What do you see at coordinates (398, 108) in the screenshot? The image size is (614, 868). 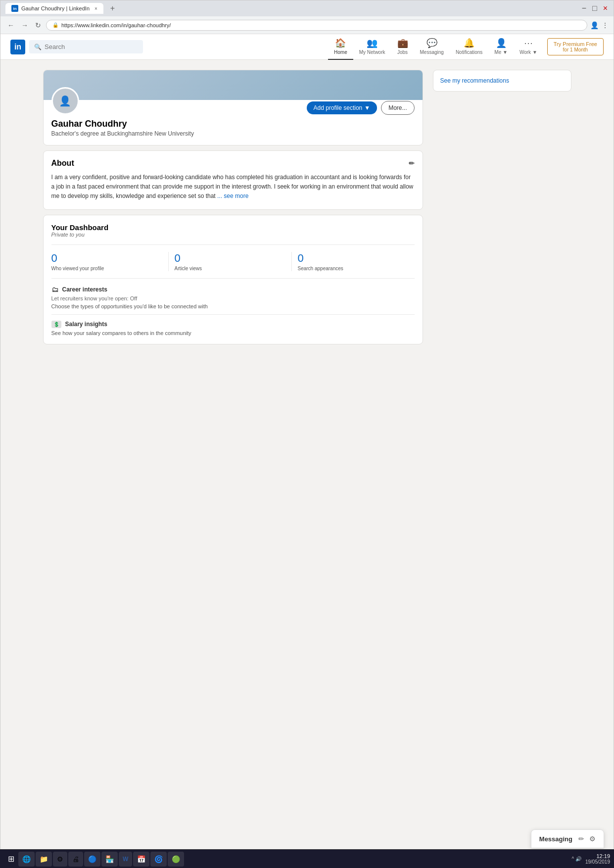 I see `more-button: More...` at bounding box center [398, 108].